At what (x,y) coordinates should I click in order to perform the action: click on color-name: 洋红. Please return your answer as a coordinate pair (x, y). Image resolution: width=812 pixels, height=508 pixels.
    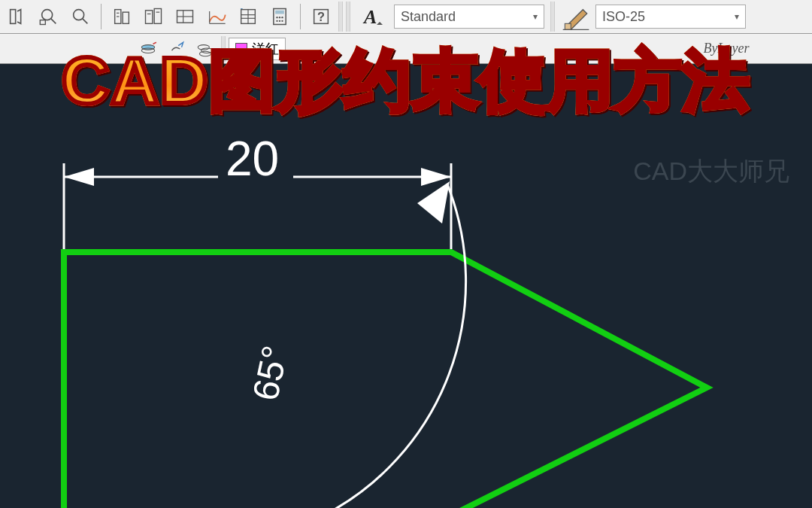
    Looking at the image, I should click on (265, 49).